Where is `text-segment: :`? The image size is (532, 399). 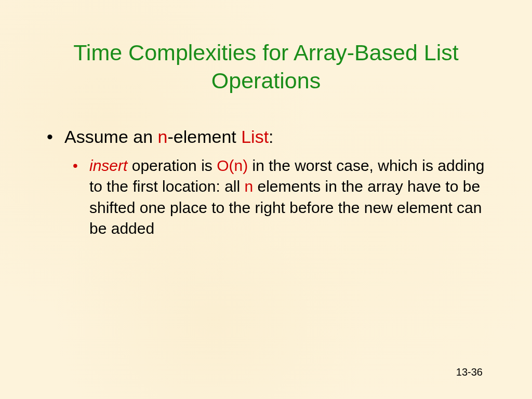
text-segment: : is located at coordinates (271, 137).